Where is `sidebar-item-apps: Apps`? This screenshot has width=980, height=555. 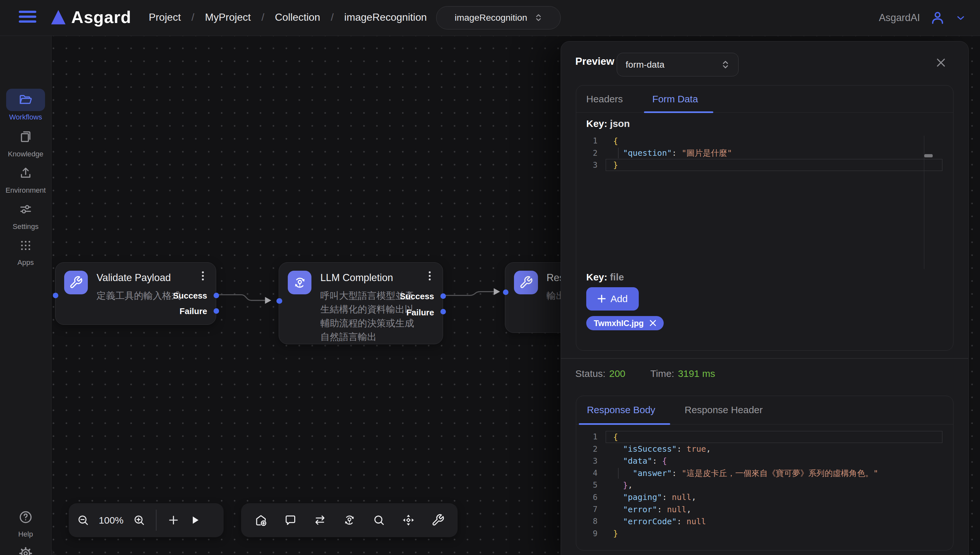
sidebar-item-apps: Apps is located at coordinates (26, 250).